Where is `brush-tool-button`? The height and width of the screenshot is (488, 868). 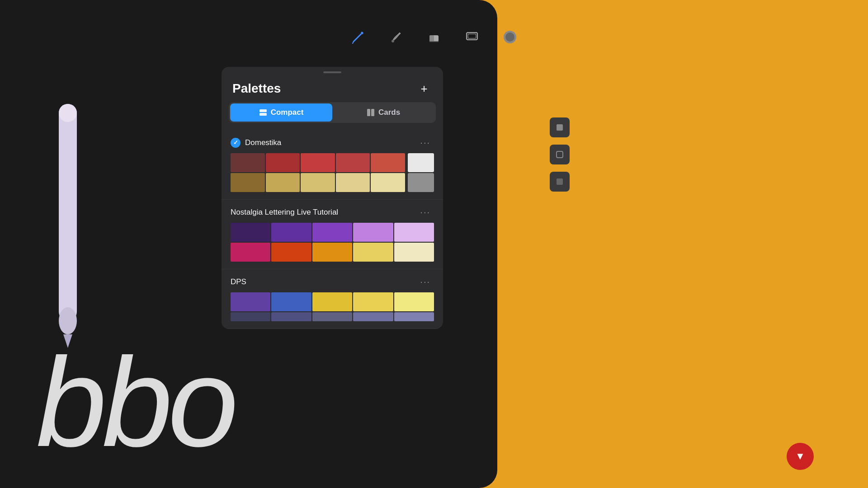
brush-tool-button is located at coordinates (396, 37).